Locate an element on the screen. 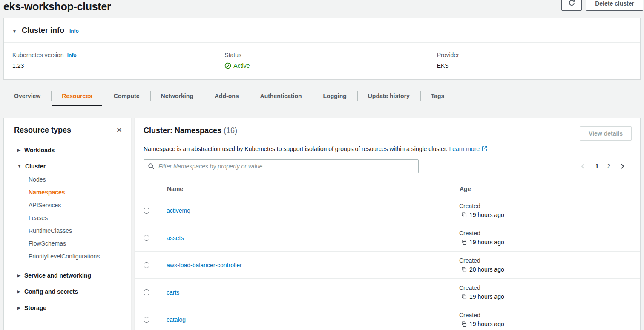  namespace-link: activemq is located at coordinates (178, 211).